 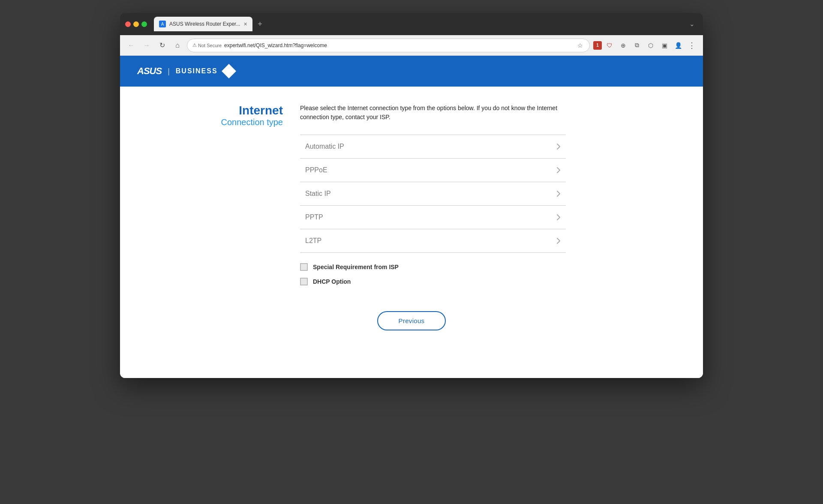 I want to click on dhcp-option-checkbox-item: DHCP Option, so click(x=433, y=282).